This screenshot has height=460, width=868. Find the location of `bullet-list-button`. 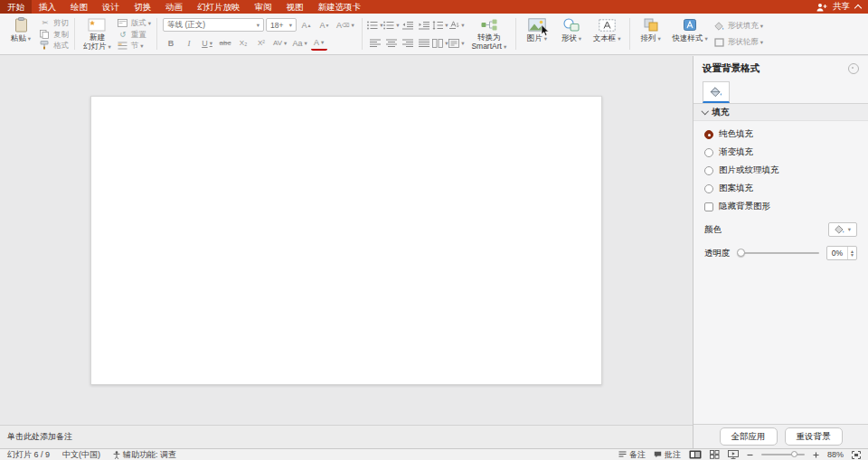

bullet-list-button is located at coordinates (375, 25).